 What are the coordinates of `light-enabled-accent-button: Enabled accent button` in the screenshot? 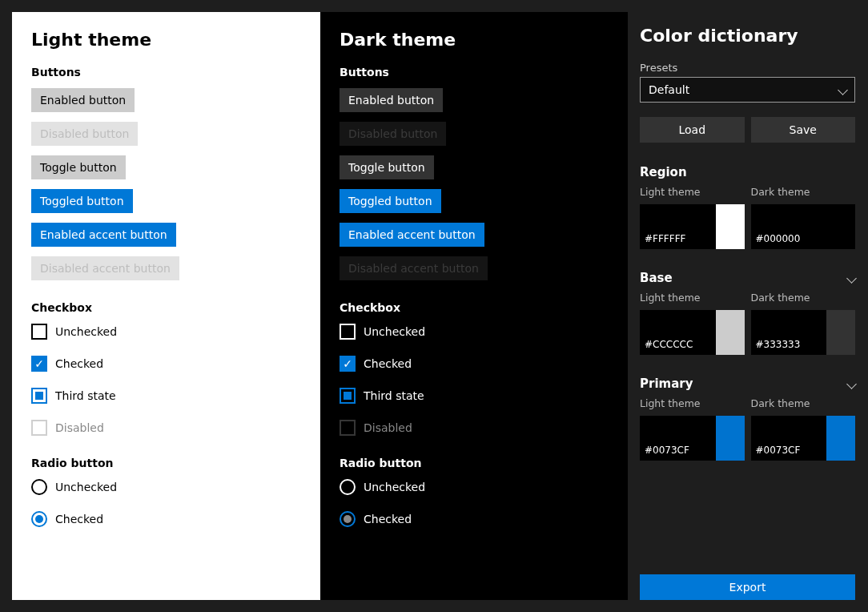 It's located at (104, 235).